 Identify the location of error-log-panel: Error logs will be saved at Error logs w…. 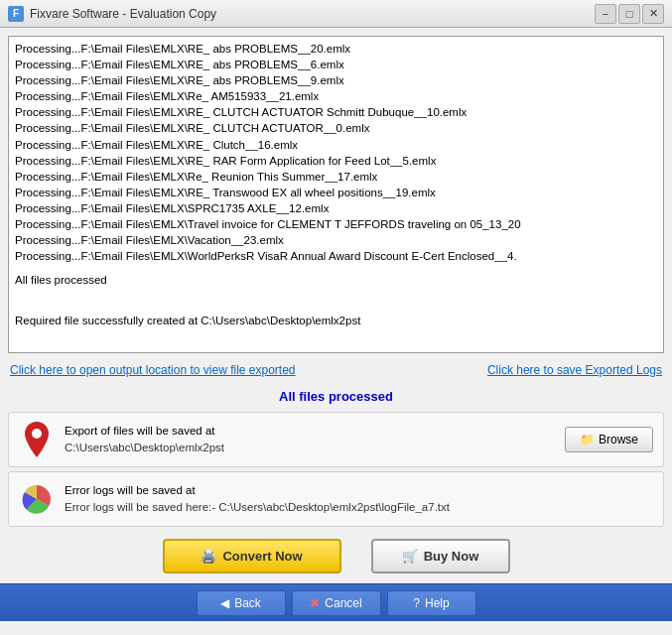
(336, 499).